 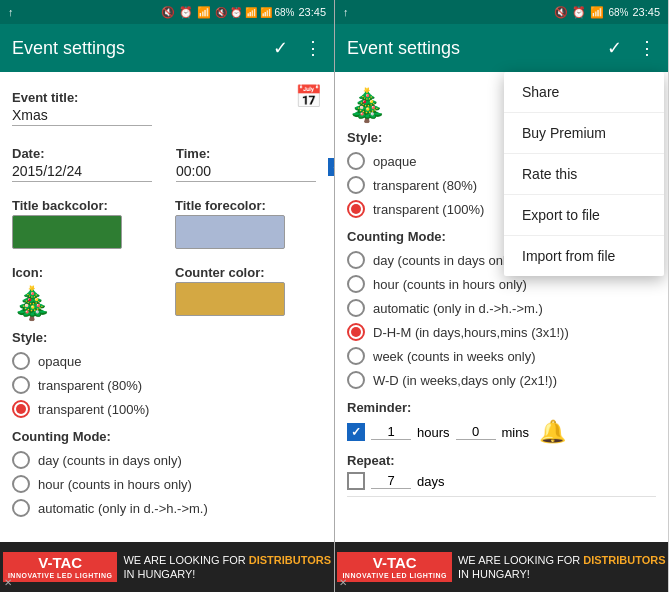 I want to click on repeat-unit: days, so click(x=430, y=482).